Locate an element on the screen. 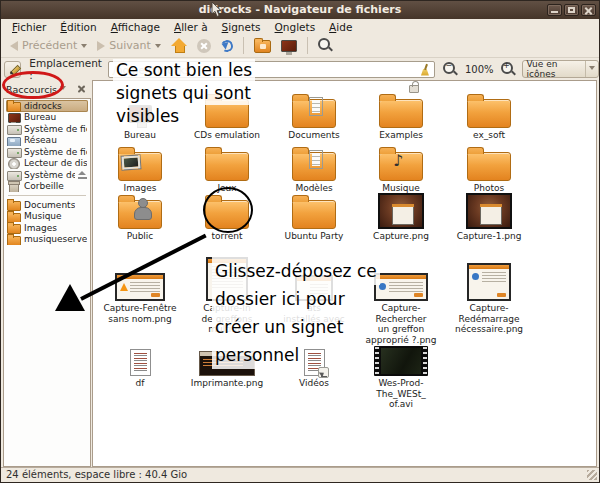 Image resolution: width=600 pixels, height=483 pixels. file-item-ubuntu-party: Ubuntu Party is located at coordinates (314, 216).